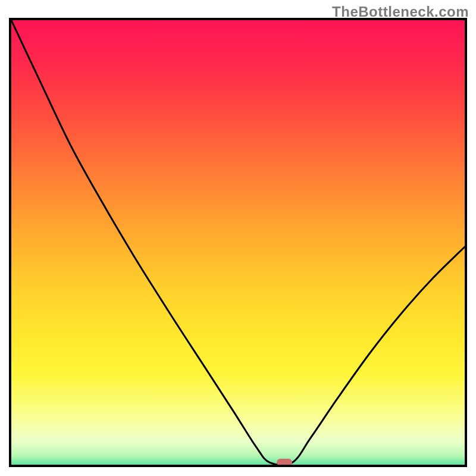  What do you see at coordinates (284, 462) in the screenshot?
I see `optimal-marker` at bounding box center [284, 462].